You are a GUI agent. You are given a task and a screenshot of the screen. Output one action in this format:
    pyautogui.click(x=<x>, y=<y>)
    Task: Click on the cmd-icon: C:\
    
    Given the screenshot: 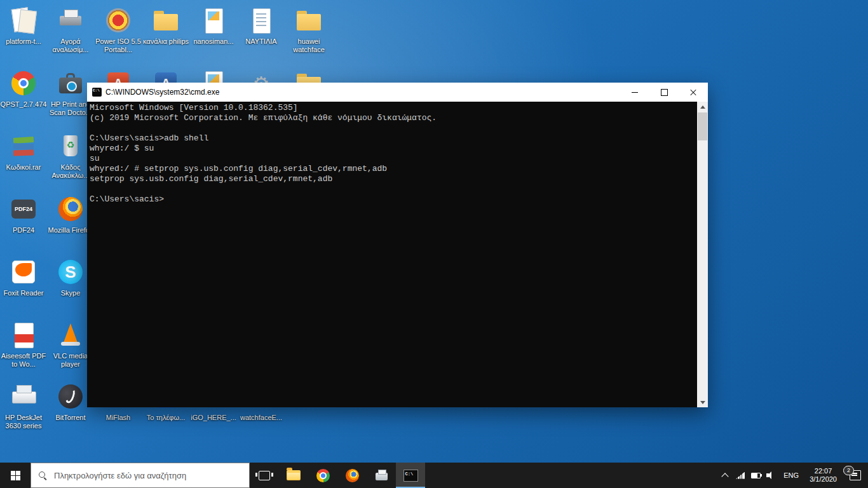 What is the action you would take?
    pyautogui.click(x=410, y=475)
    